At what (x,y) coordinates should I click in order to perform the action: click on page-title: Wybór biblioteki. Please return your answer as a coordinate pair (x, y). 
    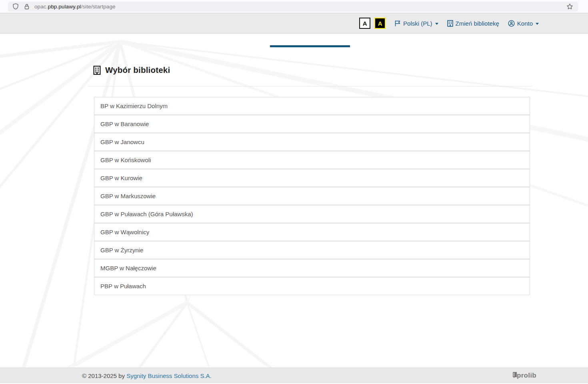
    Looking at the image, I should click on (132, 70).